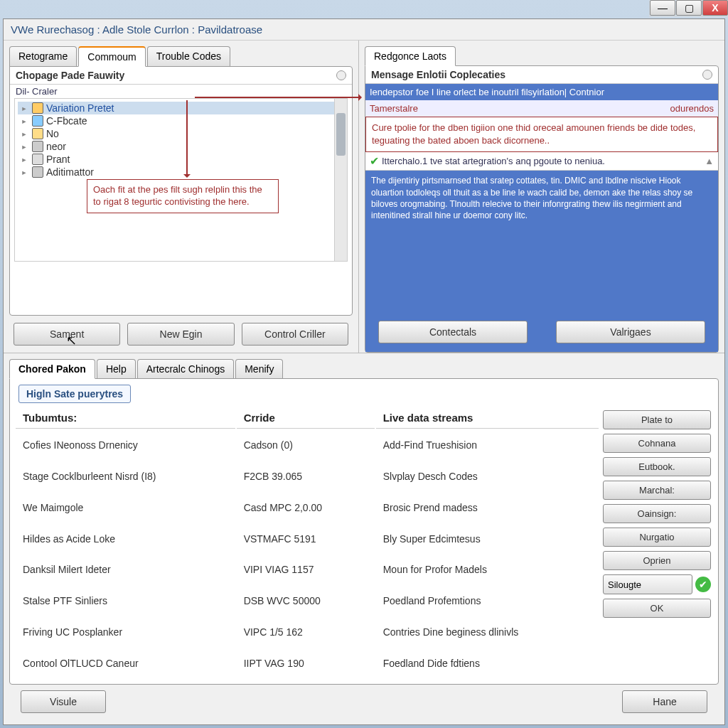 Image resolution: width=728 pixels, height=728 pixels. I want to click on combo-row: Silougte ✔, so click(657, 584).